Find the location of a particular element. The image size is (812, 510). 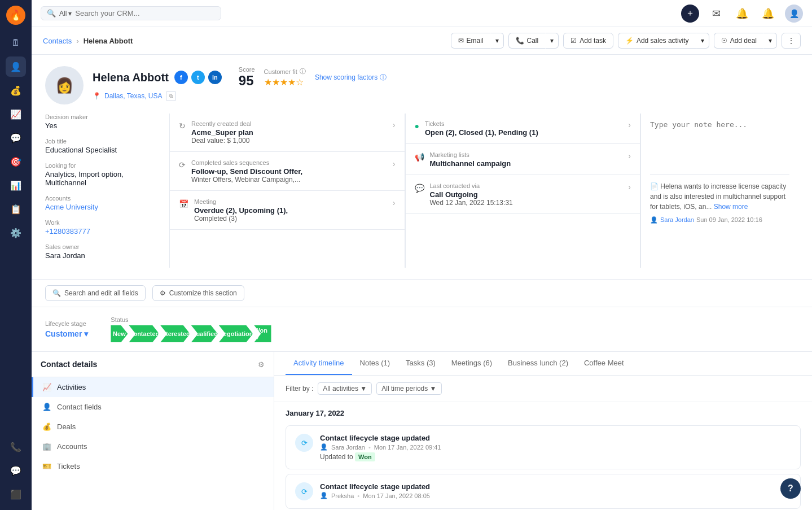

sidebar-item-contacts: 👤 is located at coordinates (16, 67).